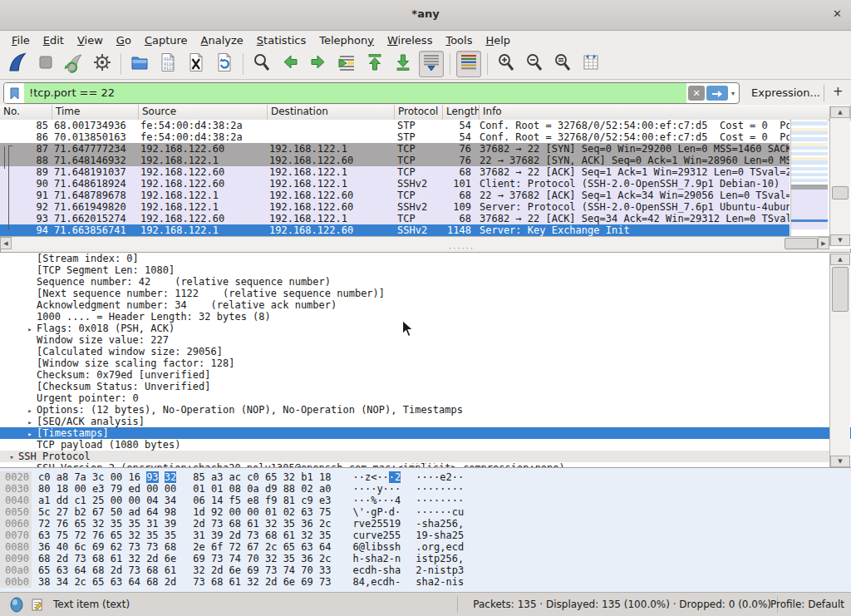 This screenshot has width=851, height=616. I want to click on ascii-char: h, so click(392, 570).